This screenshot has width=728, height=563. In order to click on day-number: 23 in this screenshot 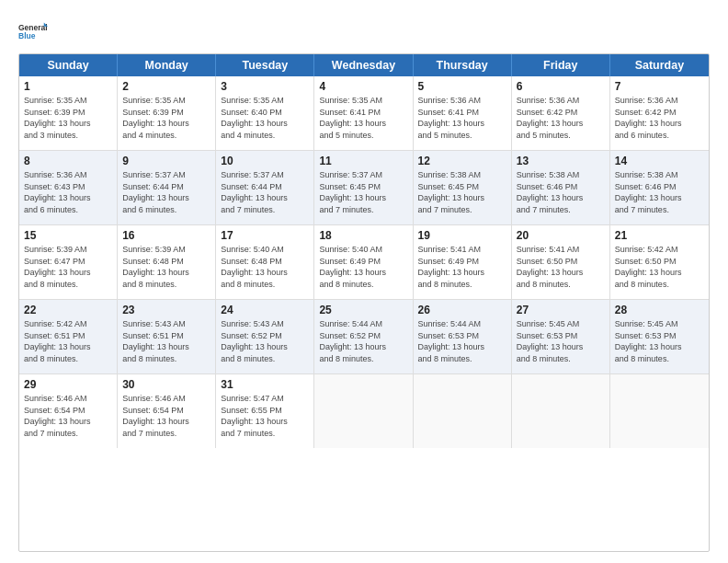, I will do `click(166, 310)`.